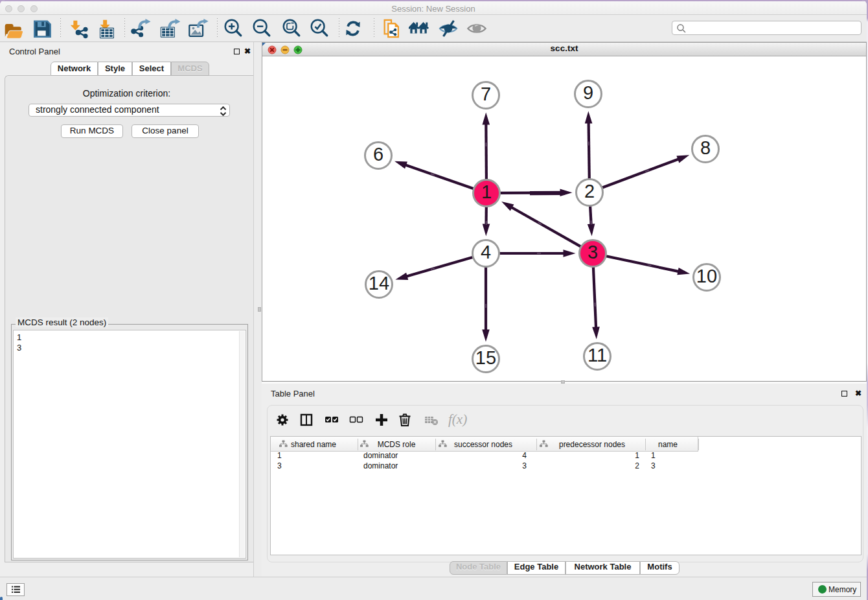 This screenshot has height=600, width=868. I want to click on svg-text: 8, so click(705, 148).